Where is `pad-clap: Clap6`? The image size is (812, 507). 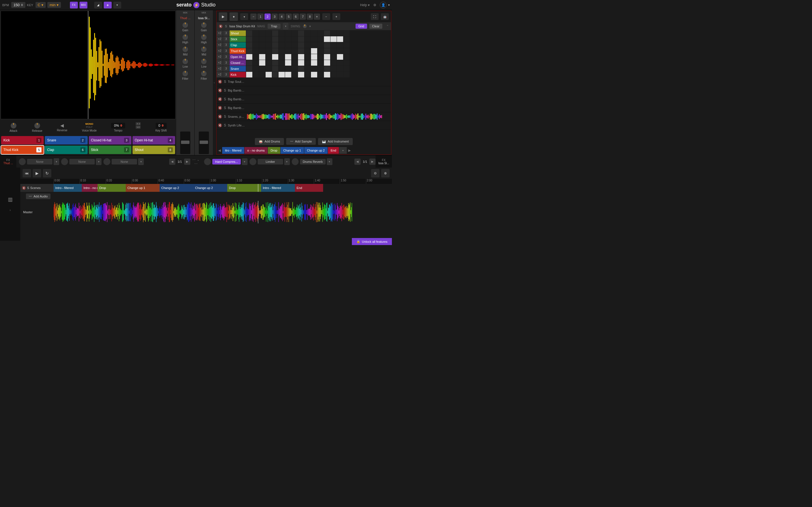
pad-clap: Clap6 is located at coordinates (66, 150).